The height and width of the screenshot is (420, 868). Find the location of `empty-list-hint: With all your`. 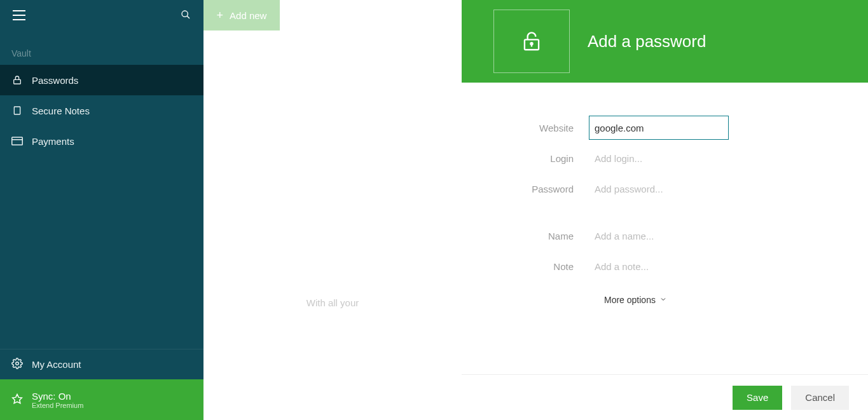

empty-list-hint: With all your is located at coordinates (333, 302).